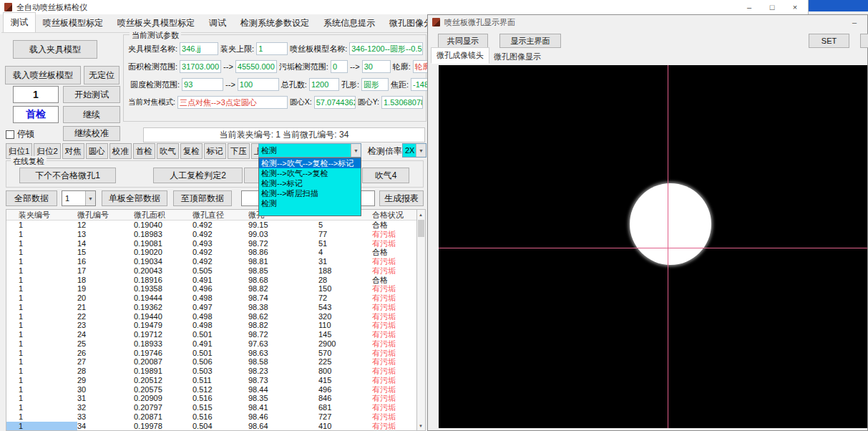  What do you see at coordinates (200, 67) in the screenshot?
I see `area-min-field: 31703.000` at bounding box center [200, 67].